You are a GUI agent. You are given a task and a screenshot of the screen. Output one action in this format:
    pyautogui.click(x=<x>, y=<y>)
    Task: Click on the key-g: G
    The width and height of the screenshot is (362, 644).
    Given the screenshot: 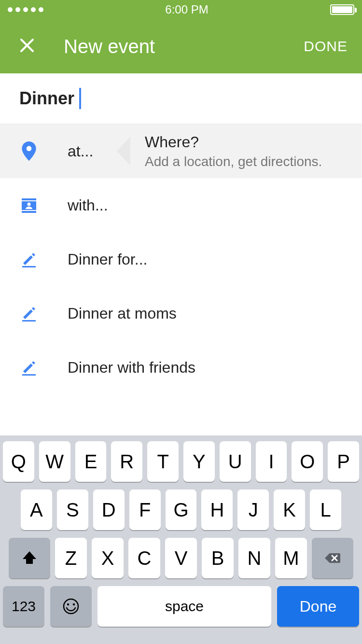 What is the action you would take?
    pyautogui.click(x=181, y=510)
    